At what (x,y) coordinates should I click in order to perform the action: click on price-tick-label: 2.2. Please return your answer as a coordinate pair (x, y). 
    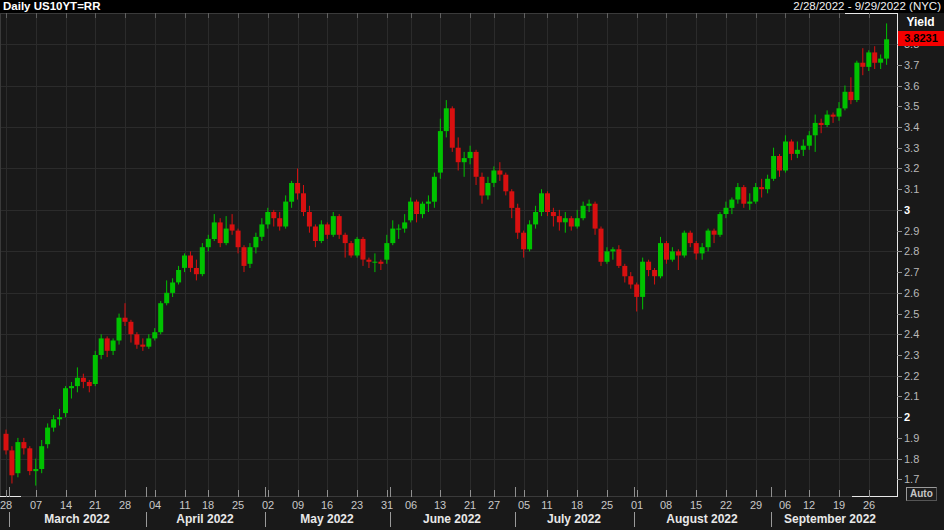
    Looking at the image, I should click on (923, 376).